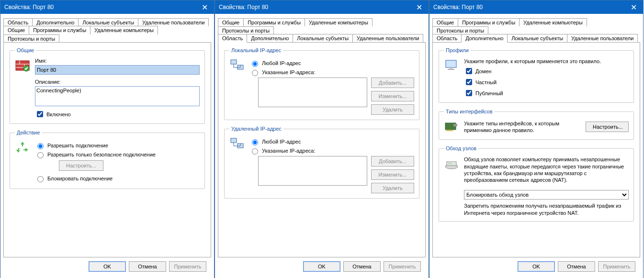 Image resolution: width=644 pixels, height=278 pixels. I want to click on radio-remote-any: Любой IP-адрес, so click(332, 142).